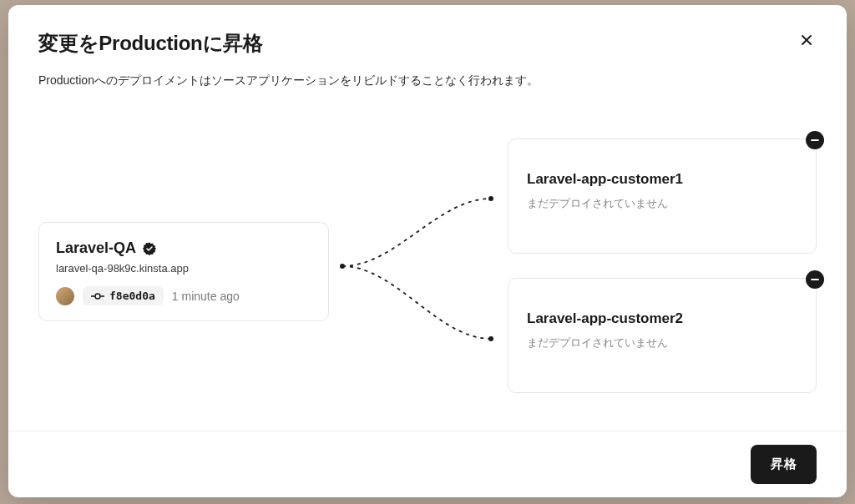  I want to click on modal-footer: 昇格, so click(428, 464).